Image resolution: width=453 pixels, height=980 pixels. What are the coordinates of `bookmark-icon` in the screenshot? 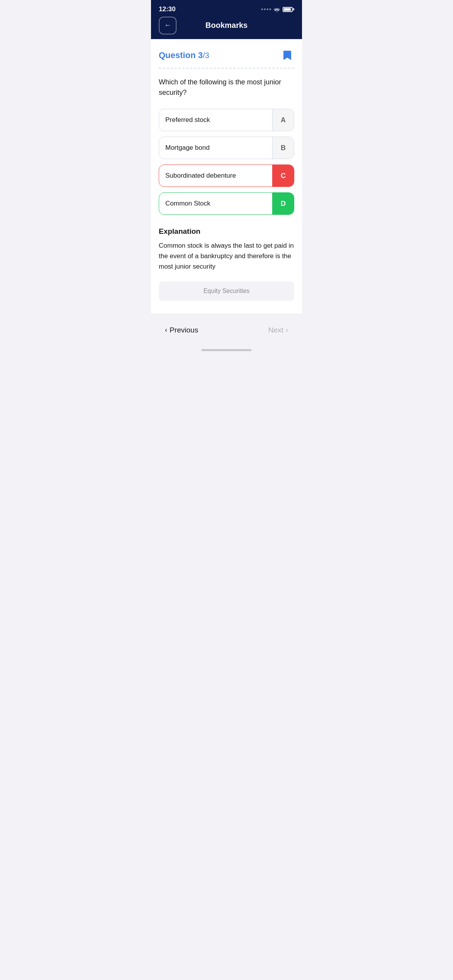 It's located at (287, 55).